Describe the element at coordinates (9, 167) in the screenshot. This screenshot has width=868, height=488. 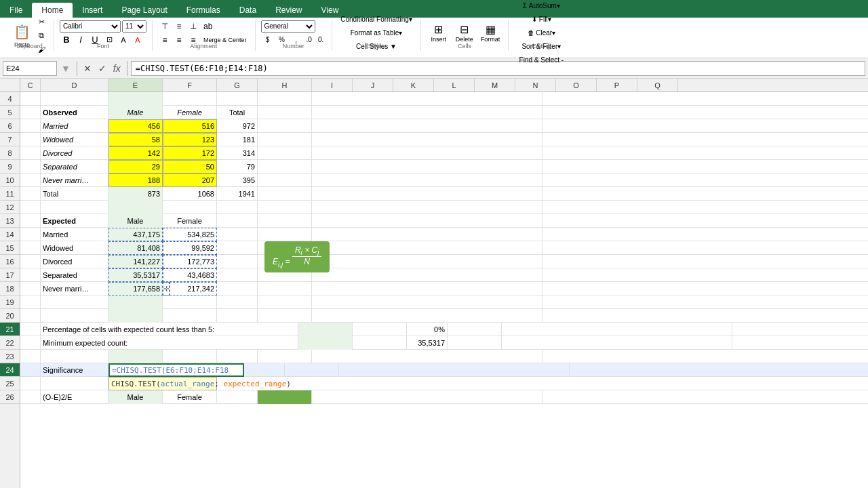
I see `row-header-9: 9` at that location.